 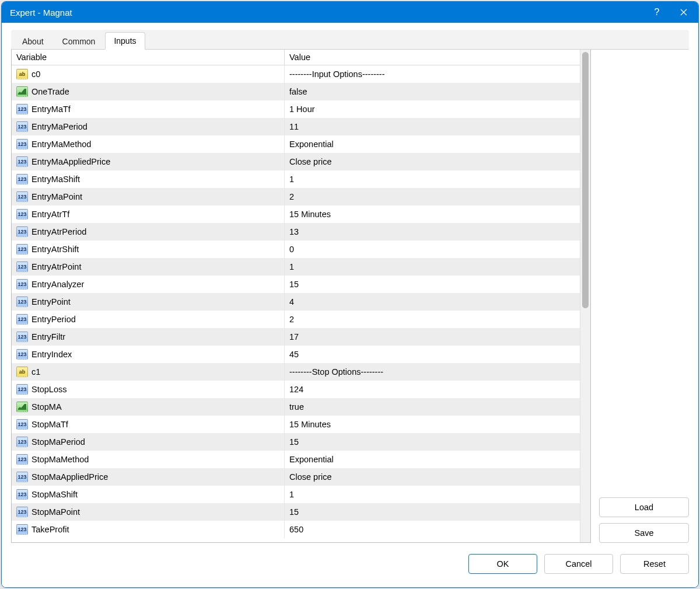 I want to click on table-row: 123StopMaMethodExponential, so click(x=296, y=459).